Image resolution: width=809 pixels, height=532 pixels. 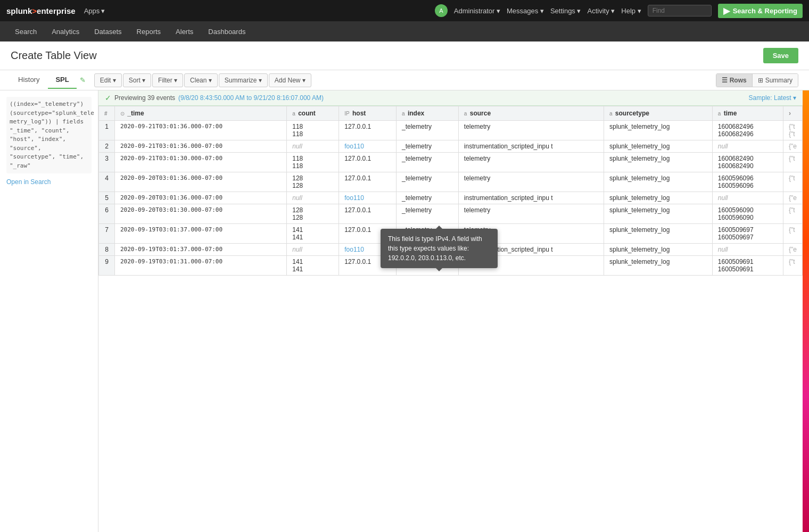 What do you see at coordinates (227, 32) in the screenshot?
I see `nav-dashboards: Dashboards` at bounding box center [227, 32].